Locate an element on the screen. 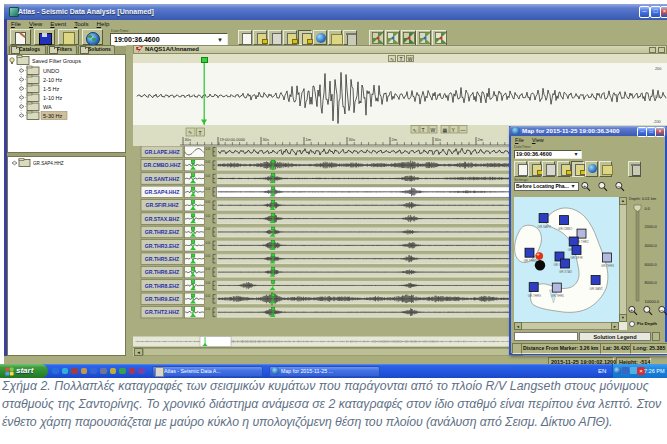  svg-text: W is located at coordinates (432, 130).